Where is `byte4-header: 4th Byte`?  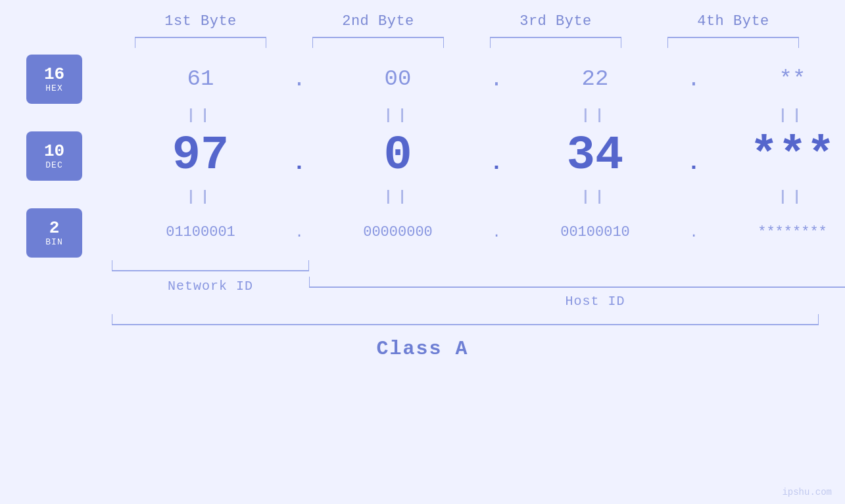 byte4-header: 4th Byte is located at coordinates (733, 21).